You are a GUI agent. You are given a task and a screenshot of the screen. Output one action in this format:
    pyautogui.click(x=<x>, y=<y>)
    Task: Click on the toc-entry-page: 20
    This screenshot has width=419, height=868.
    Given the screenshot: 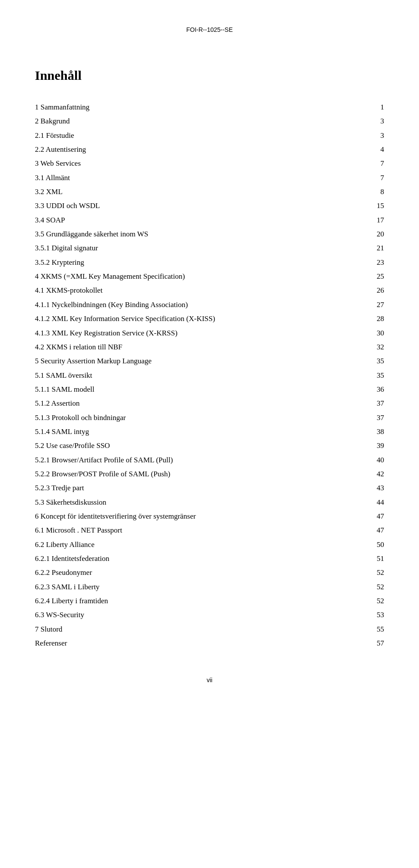 What is the action you would take?
    pyautogui.click(x=358, y=234)
    